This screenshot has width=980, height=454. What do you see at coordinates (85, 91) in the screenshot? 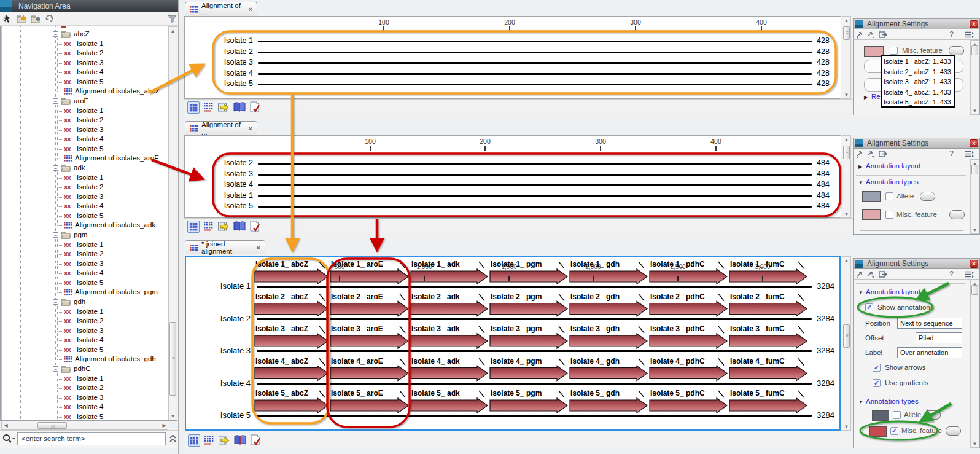
I see `tree-item-alignment: Alignment of isolates_abcZ` at bounding box center [85, 91].